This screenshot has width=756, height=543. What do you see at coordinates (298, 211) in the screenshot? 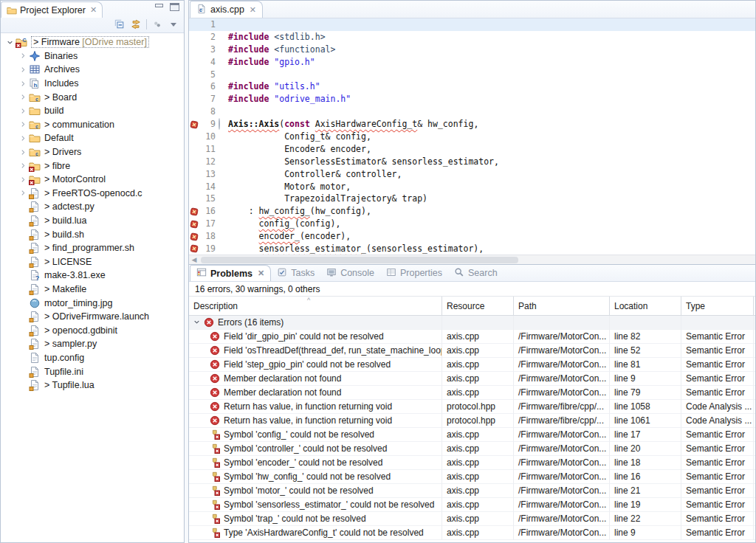
I see `code-text: : hw_config_(hw_config),` at bounding box center [298, 211].